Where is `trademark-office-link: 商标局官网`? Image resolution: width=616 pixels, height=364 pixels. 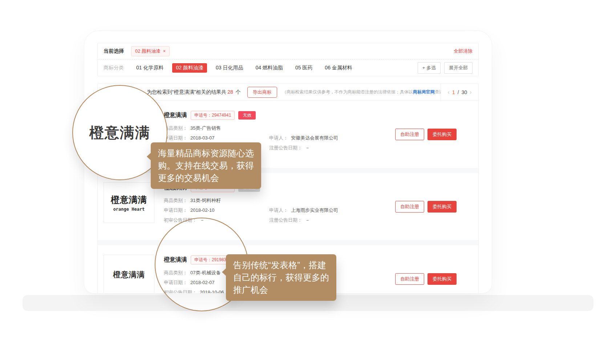
trademark-office-link: 商标局官网 is located at coordinates (424, 92).